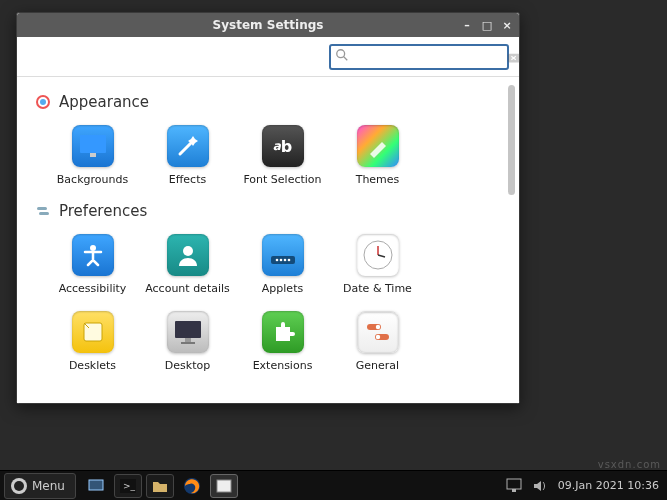 This screenshot has width=667, height=500. What do you see at coordinates (419, 57) in the screenshot?
I see `search-field` at bounding box center [419, 57].